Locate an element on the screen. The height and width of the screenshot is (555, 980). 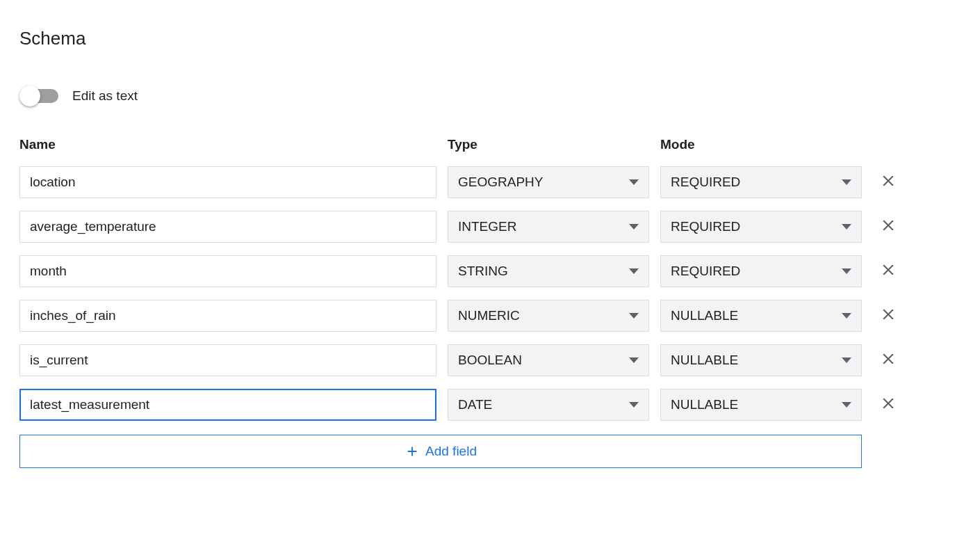
field-type-select: BOOLEAN is located at coordinates (548, 360).